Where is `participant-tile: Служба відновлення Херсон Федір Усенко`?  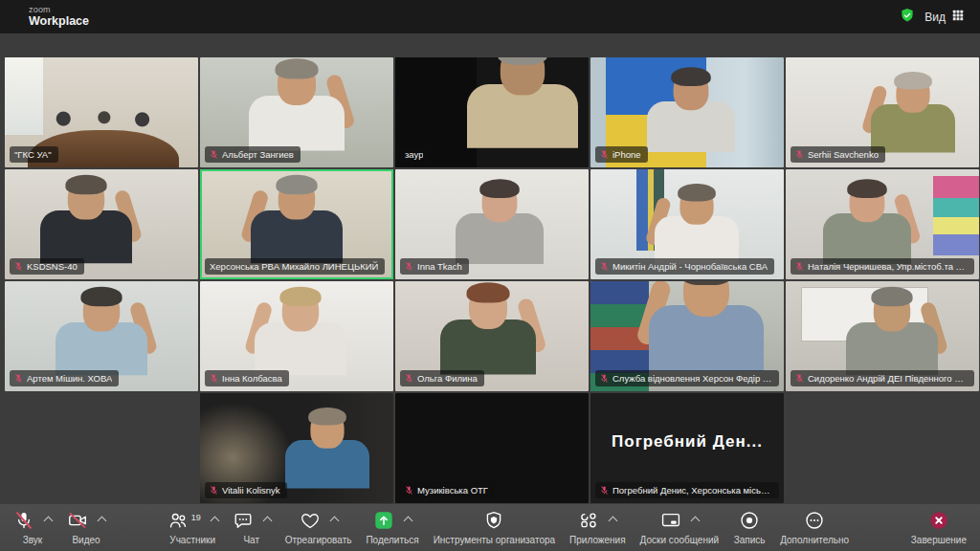 participant-tile: Служба відновлення Херсон Федір Усенко is located at coordinates (687, 337).